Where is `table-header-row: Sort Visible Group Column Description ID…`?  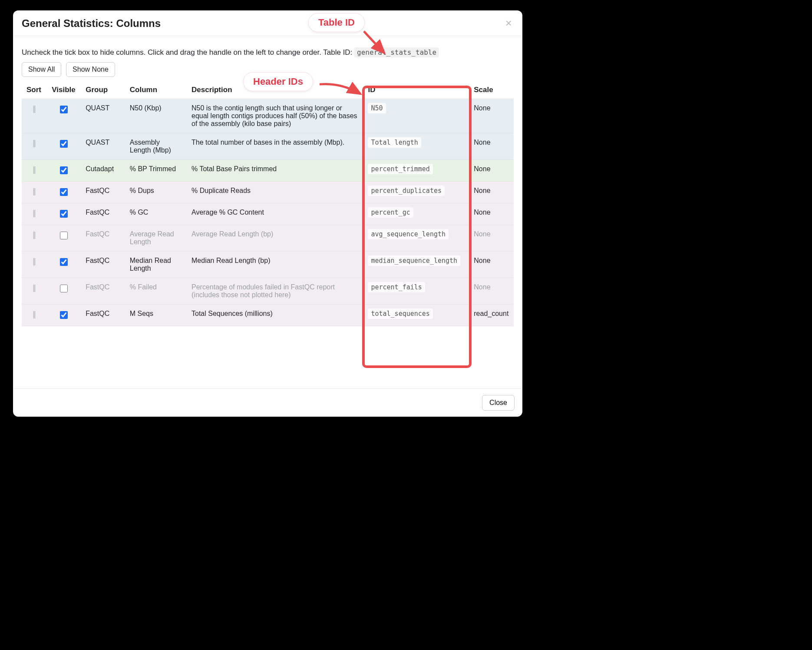 table-header-row: Sort Visible Group Column Description ID… is located at coordinates (267, 90).